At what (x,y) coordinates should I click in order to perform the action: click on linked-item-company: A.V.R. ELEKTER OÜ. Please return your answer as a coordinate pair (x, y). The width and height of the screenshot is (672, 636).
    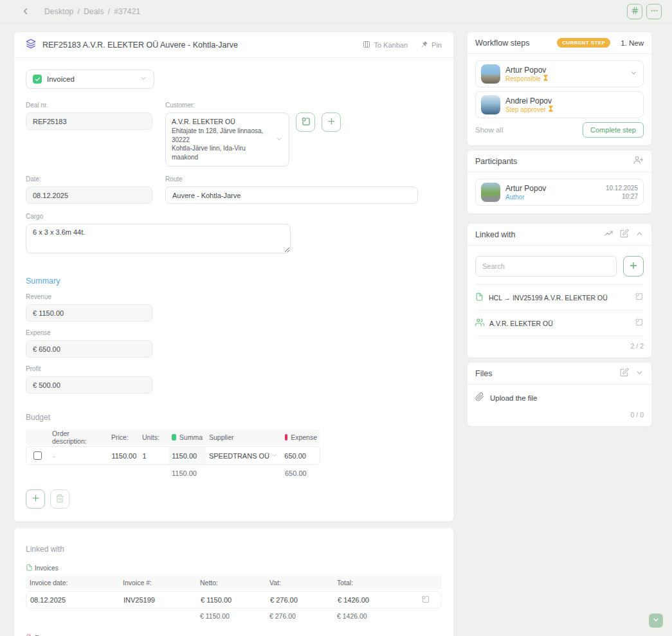
    Looking at the image, I should click on (559, 323).